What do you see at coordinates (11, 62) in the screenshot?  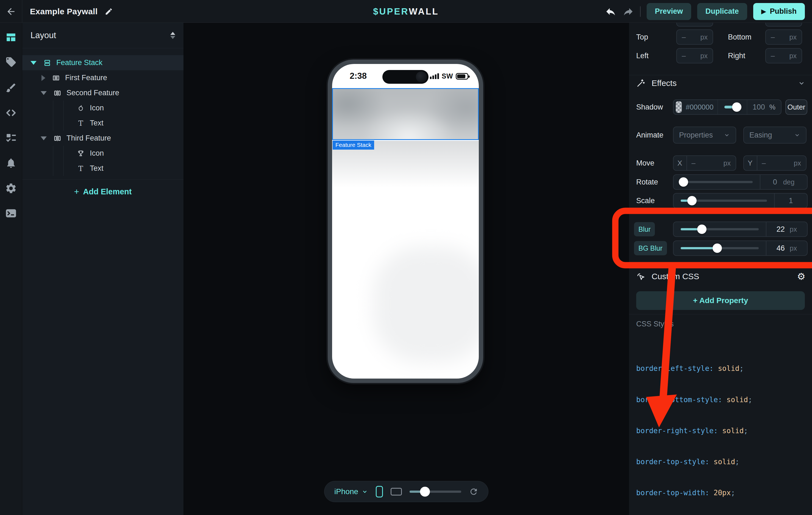 I see `sidebar-item-tags` at bounding box center [11, 62].